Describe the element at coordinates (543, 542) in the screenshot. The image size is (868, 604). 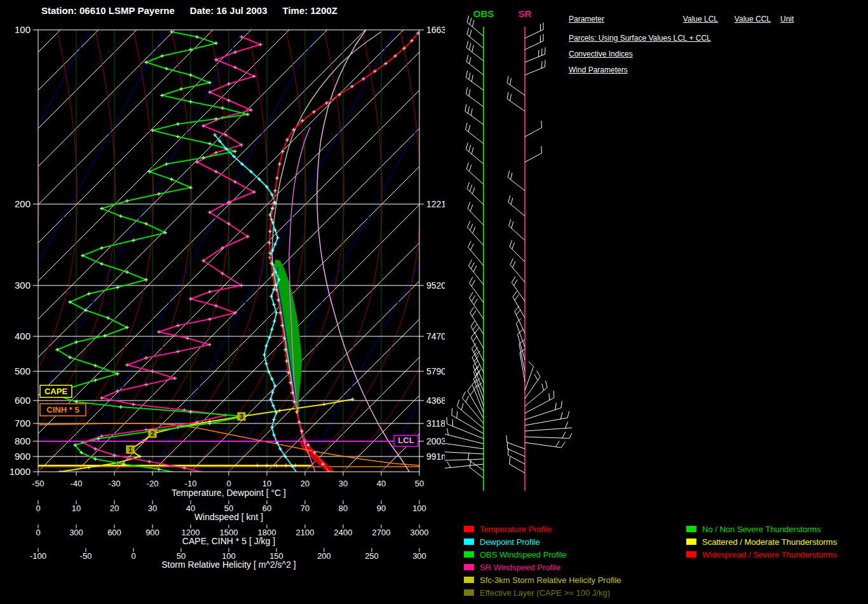
I see `profile-legend-item: Dewpoint Profile` at that location.